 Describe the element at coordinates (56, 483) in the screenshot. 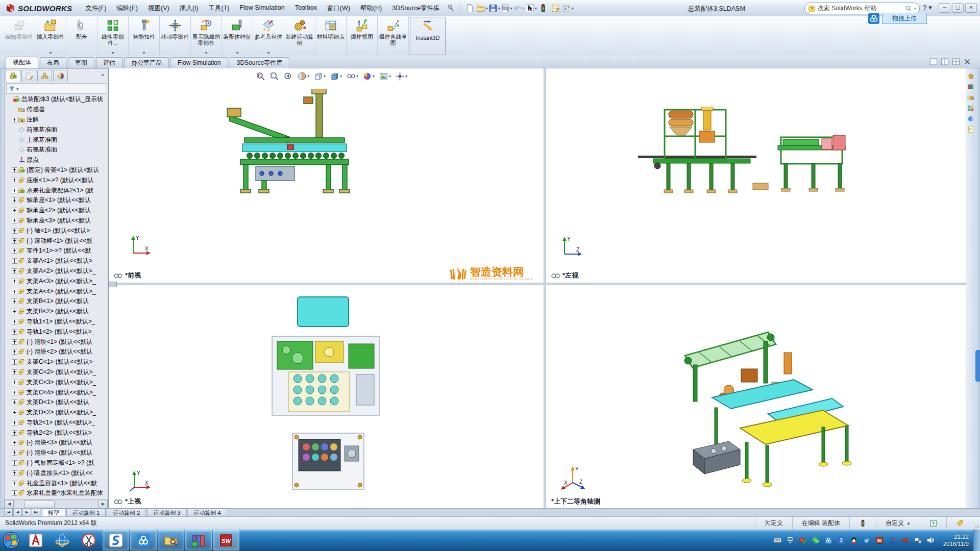

I see `tree-item: 礼盒盖容器<1> (默认<<默` at that location.